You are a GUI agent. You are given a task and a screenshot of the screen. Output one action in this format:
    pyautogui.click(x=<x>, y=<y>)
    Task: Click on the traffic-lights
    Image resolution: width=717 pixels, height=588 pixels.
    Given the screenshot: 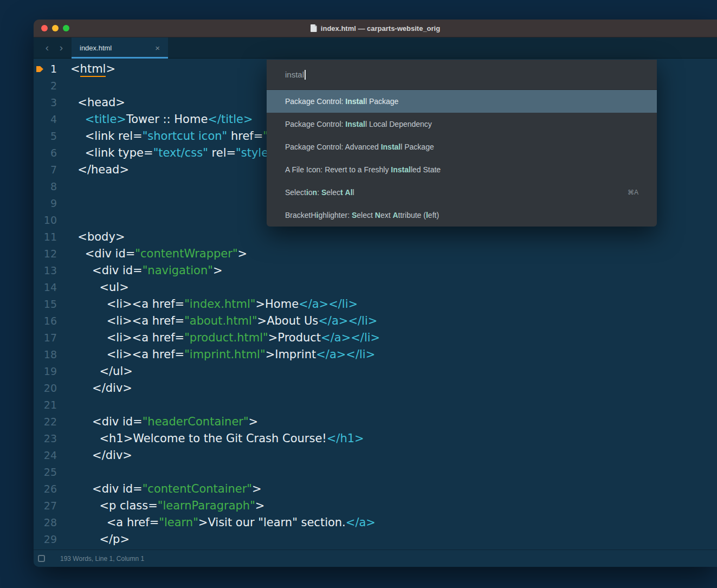 What is the action you would take?
    pyautogui.click(x=55, y=28)
    